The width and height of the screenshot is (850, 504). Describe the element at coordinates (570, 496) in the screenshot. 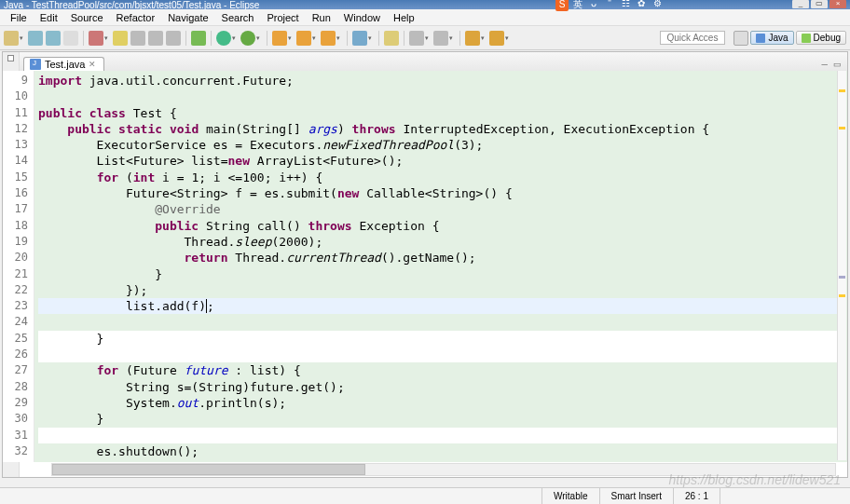

I see `status-writable: Writable` at that location.